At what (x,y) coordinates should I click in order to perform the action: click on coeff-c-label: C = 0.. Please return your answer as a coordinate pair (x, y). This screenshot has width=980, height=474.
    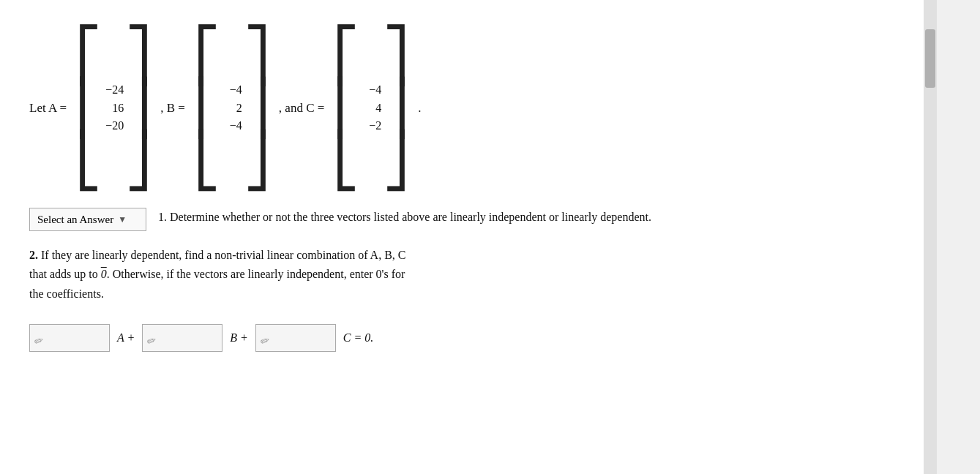
    Looking at the image, I should click on (359, 338).